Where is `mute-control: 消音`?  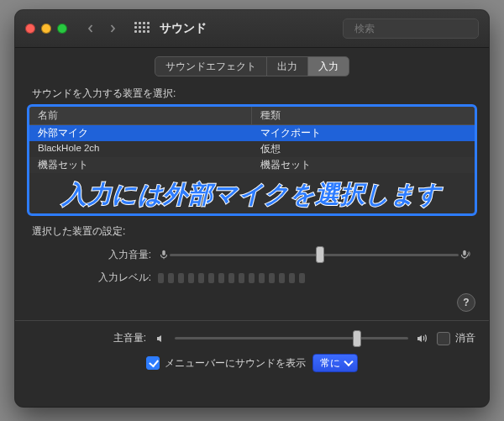
mute-control: 消音 is located at coordinates (456, 338).